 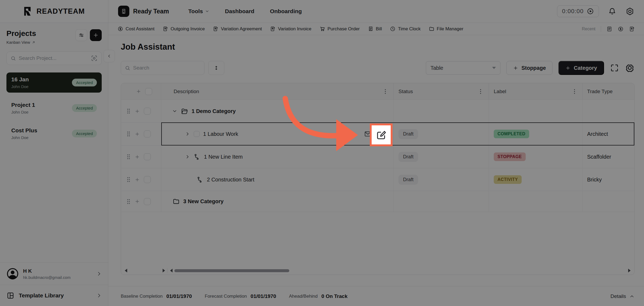 What do you see at coordinates (149, 92) in the screenshot?
I see `select-all-checkbox` at bounding box center [149, 92].